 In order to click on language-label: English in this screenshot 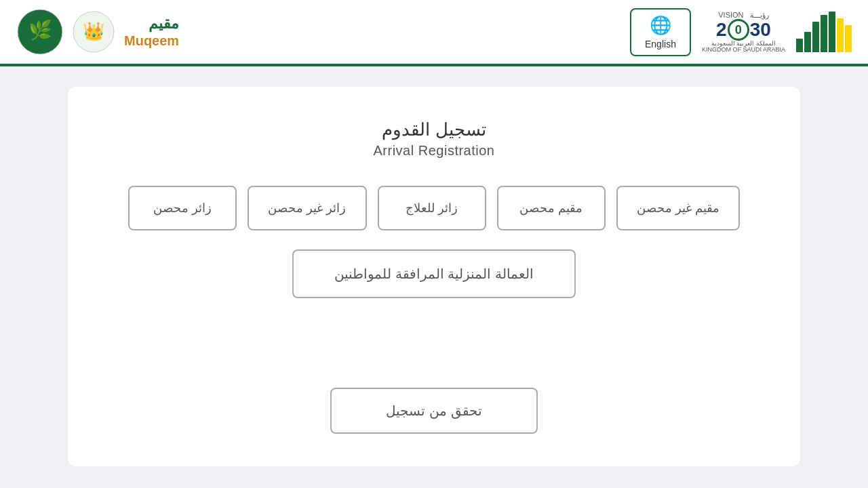, I will do `click(660, 44)`.